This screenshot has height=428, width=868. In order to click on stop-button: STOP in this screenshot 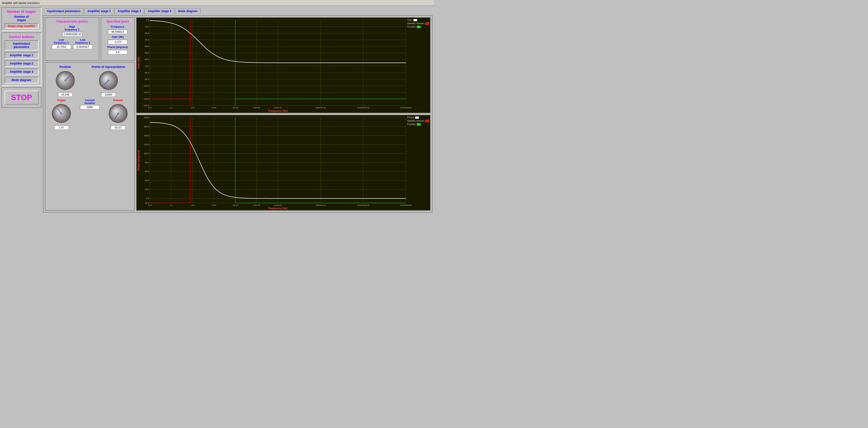, I will do `click(22, 98)`.